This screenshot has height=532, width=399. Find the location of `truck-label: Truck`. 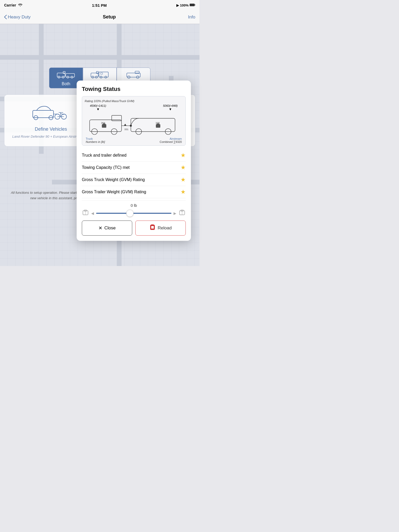

truck-label: Truck is located at coordinates (95, 139).